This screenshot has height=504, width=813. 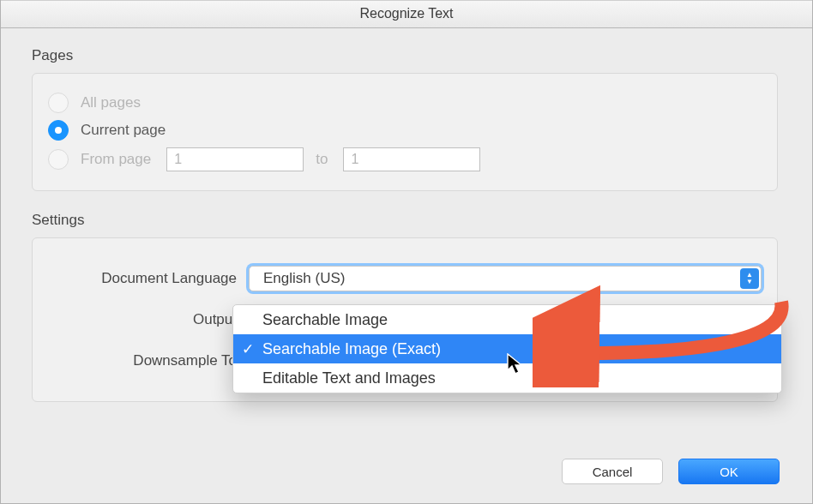 What do you see at coordinates (405, 130) in the screenshot?
I see `radio-current-page-row: Current page` at bounding box center [405, 130].